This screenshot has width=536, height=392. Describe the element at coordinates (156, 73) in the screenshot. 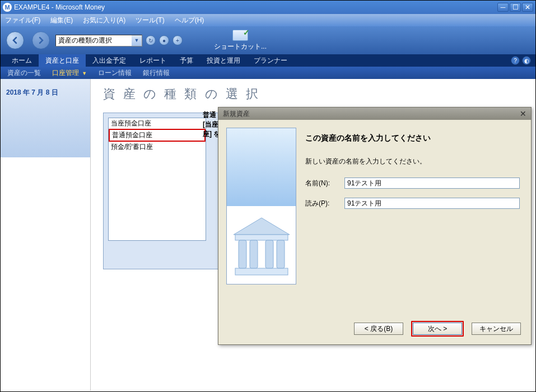

I see `subtab-bank: 銀行情報` at that location.